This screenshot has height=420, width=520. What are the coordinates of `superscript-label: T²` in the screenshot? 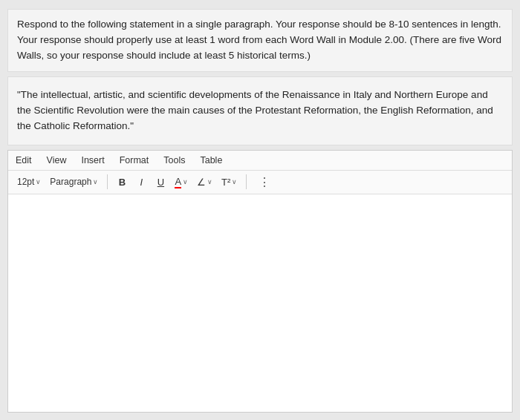 It's located at (226, 183).